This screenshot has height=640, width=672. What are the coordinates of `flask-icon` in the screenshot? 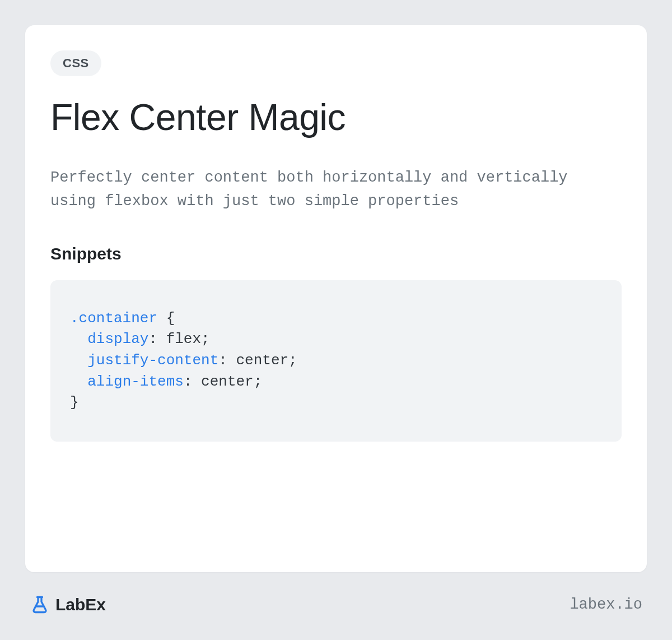 It's located at (40, 605).